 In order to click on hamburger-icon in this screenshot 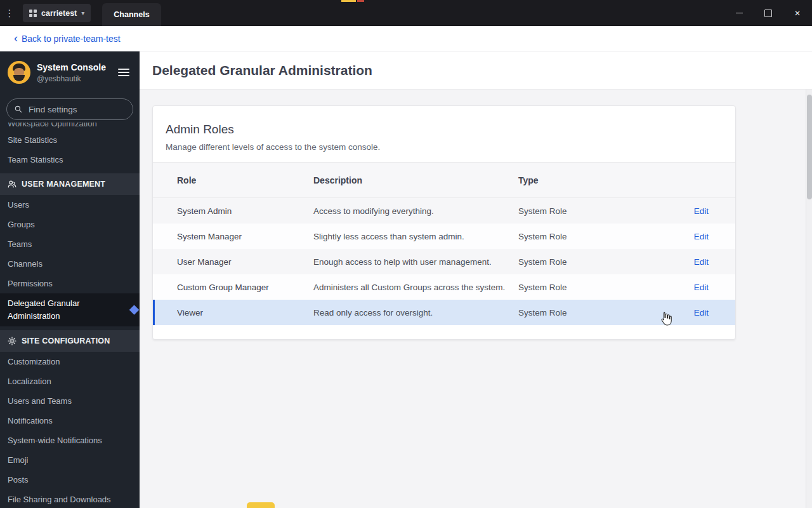, I will do `click(124, 72)`.